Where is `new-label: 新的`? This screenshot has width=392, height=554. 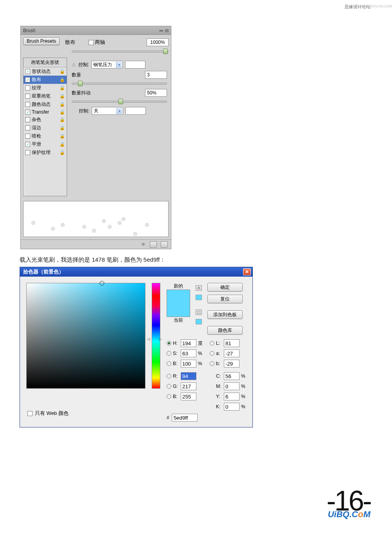
new-label: 新的 is located at coordinates (178, 286).